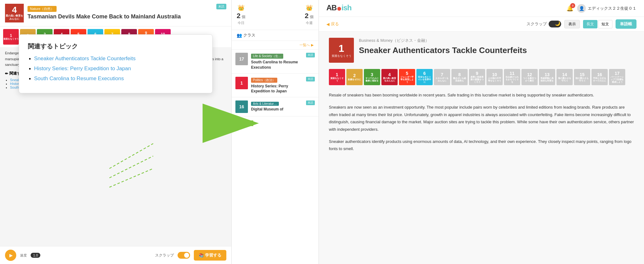  What do you see at coordinates (221, 7) in the screenshot?
I see `unread-badge: 未読` at bounding box center [221, 7].